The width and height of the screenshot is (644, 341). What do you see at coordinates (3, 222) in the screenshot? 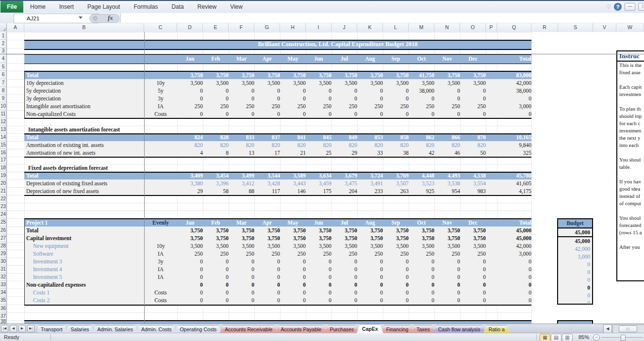
I see `row-header-25: 25` at bounding box center [3, 222].